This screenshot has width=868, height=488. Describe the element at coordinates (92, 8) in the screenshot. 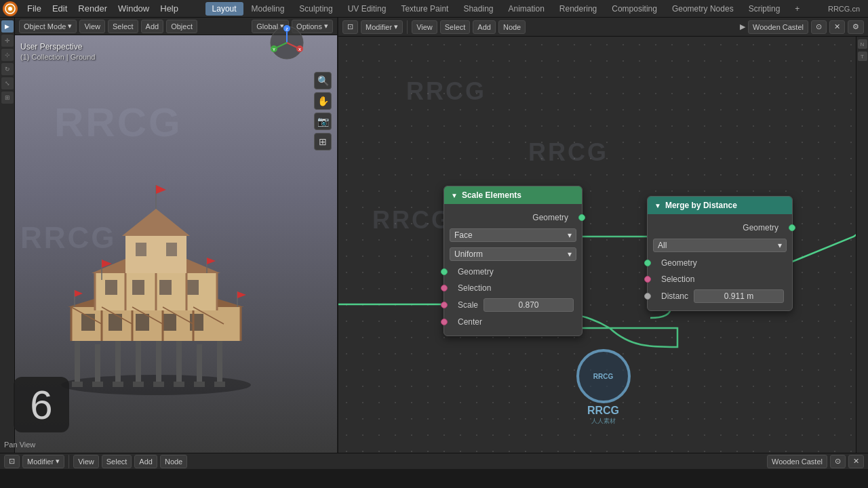

I see `menu-render: Render` at that location.